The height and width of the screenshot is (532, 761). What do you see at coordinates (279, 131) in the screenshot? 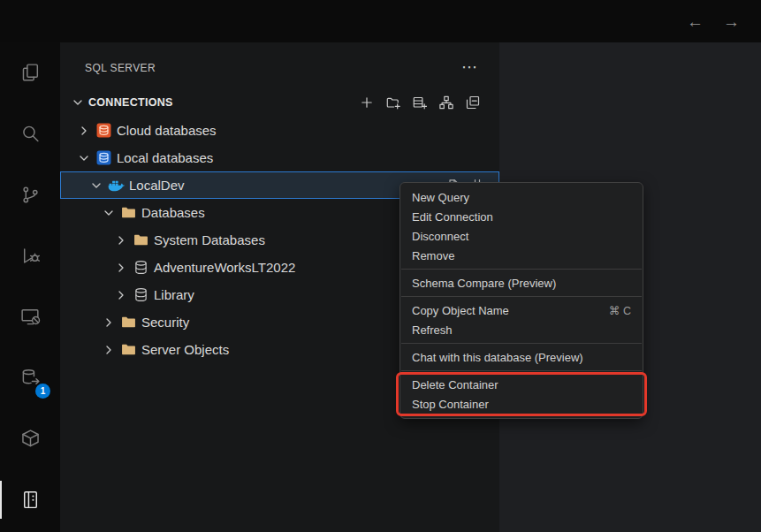
I see `tree-item-cloud-databases: Cloud databases` at bounding box center [279, 131].